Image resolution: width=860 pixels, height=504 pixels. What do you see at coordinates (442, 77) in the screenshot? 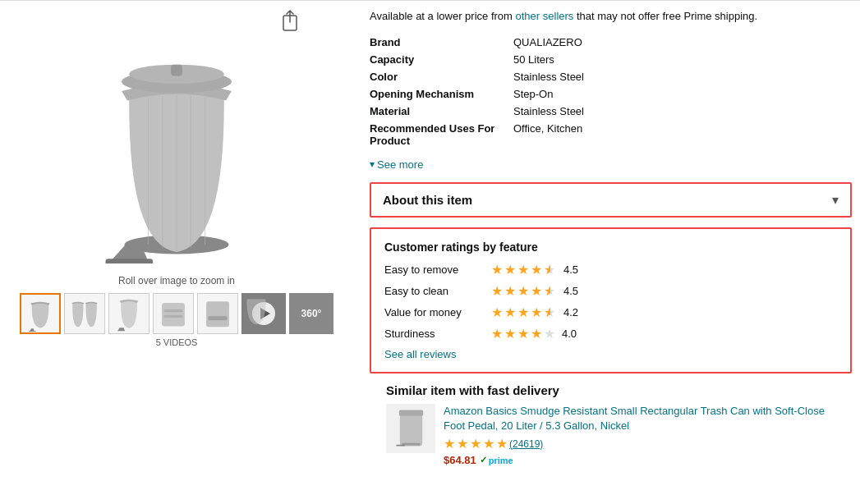
I see `spec-label: Color` at bounding box center [442, 77].